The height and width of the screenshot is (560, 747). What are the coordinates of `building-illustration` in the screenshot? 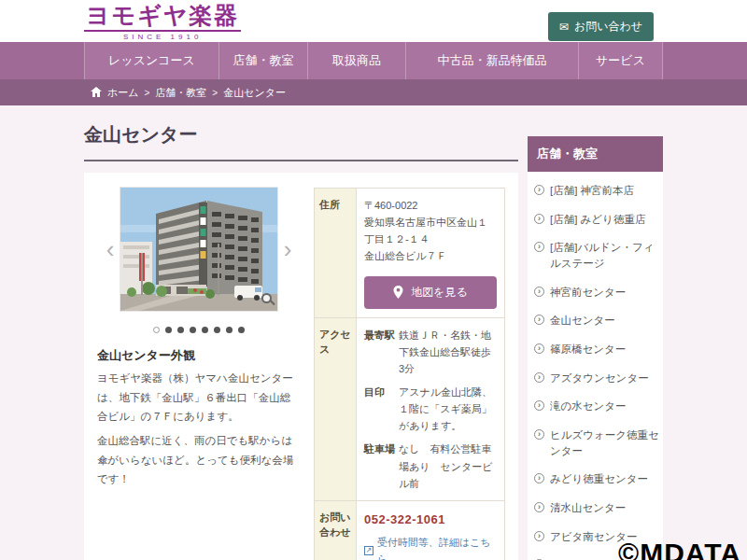 It's located at (199, 249).